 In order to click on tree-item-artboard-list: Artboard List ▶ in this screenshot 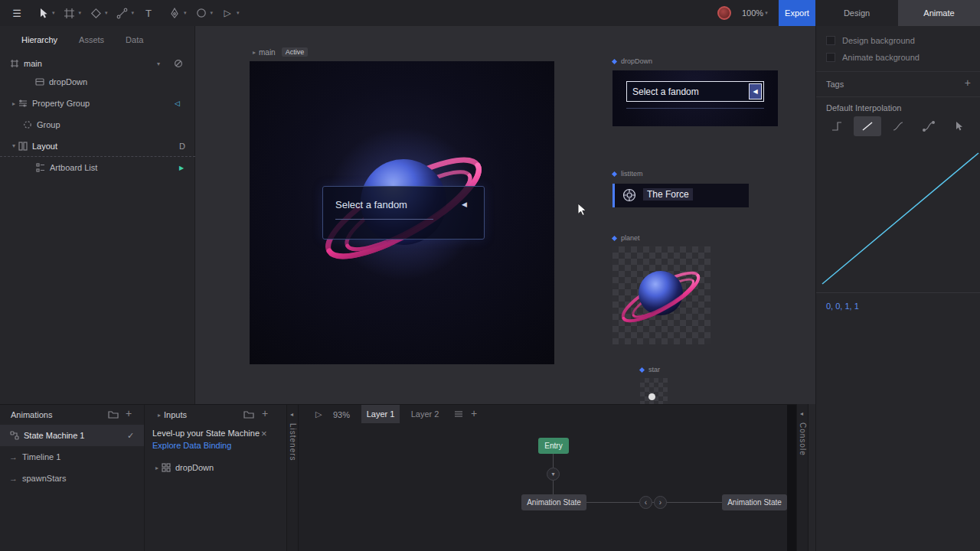, I will do `click(98, 168)`.